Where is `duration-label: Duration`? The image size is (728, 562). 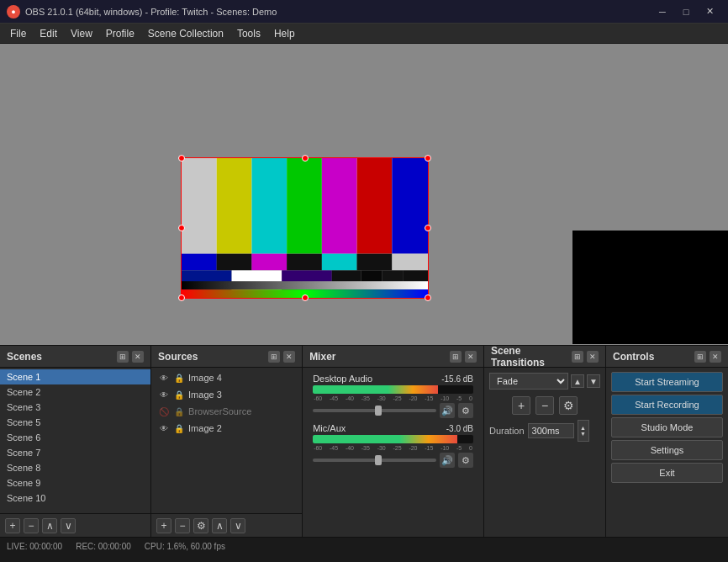
duration-label: Duration is located at coordinates (507, 431).